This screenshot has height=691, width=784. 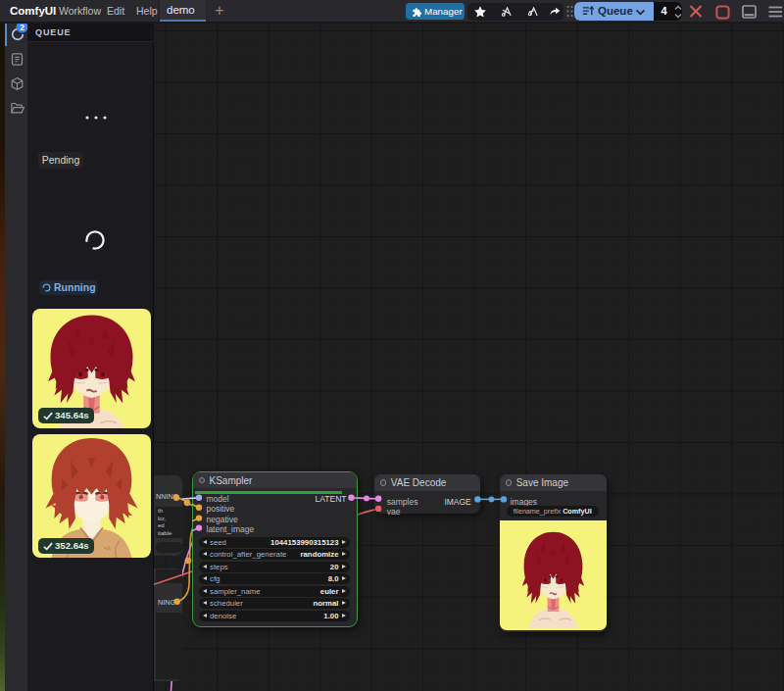 I want to click on svg-text: 2, so click(x=22, y=27).